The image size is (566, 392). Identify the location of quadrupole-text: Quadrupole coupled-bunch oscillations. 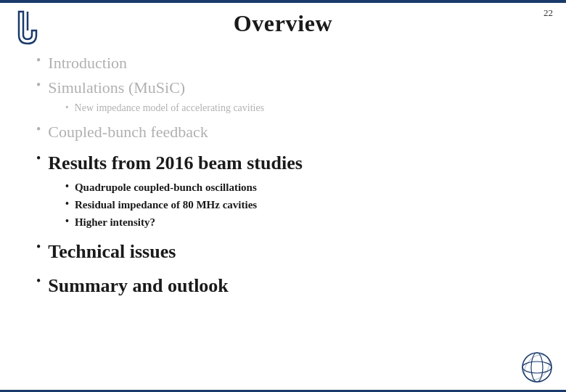
(165, 187).